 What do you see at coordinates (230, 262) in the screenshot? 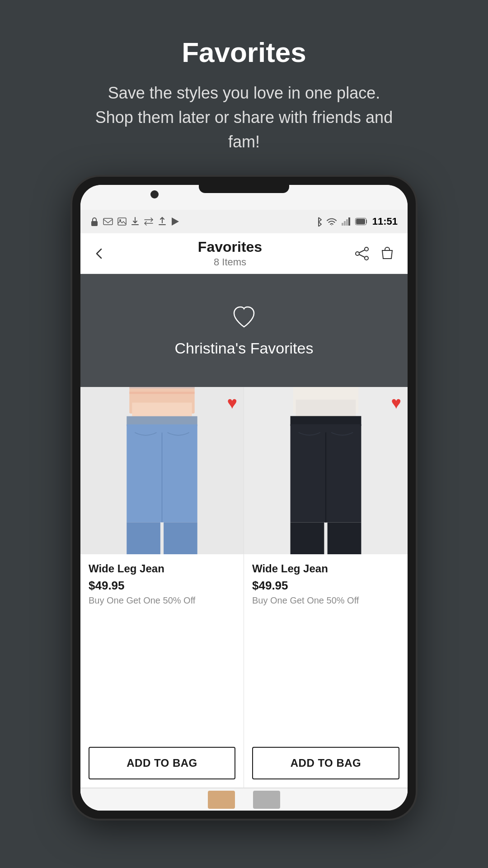
I see `nav-item-count: 8 Items` at bounding box center [230, 262].